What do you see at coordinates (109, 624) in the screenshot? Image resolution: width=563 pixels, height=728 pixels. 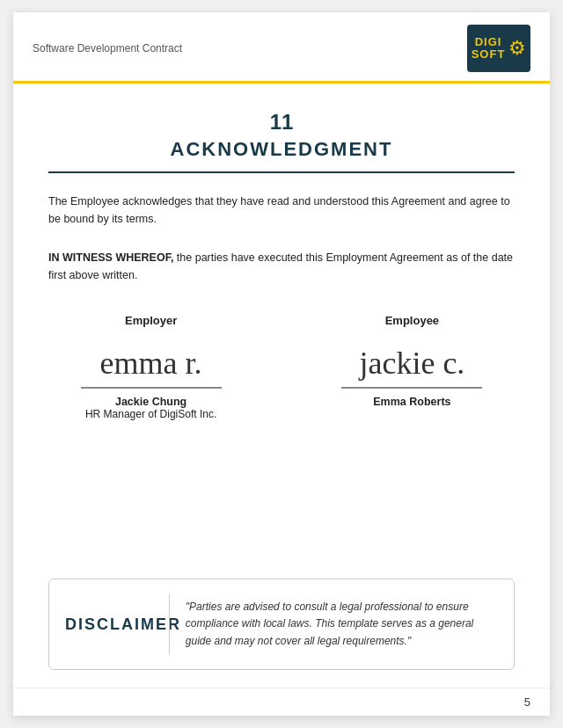 I see `disclaimer-label: DISCLAIMER` at bounding box center [109, 624].